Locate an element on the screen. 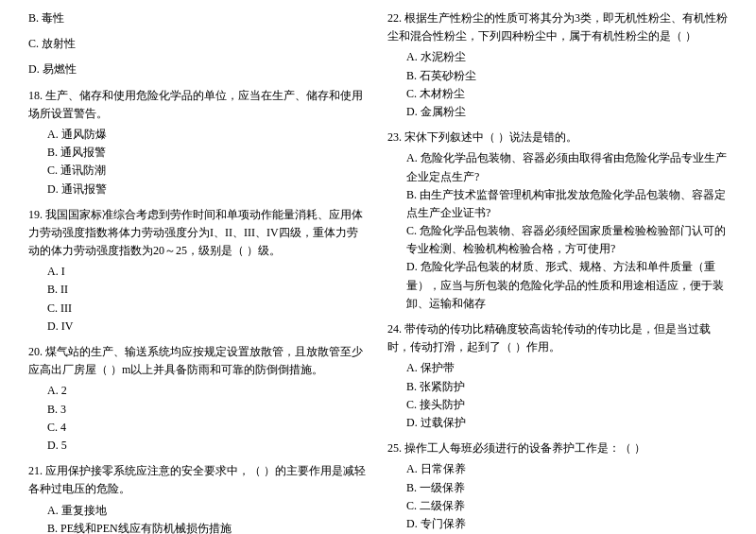 The width and height of the screenshot is (756, 534). question-24: 24. 带传动的传功比精确度较高齿轮传动的传功比是，但是当过载时，传动打滑，起到… is located at coordinates (558, 376).